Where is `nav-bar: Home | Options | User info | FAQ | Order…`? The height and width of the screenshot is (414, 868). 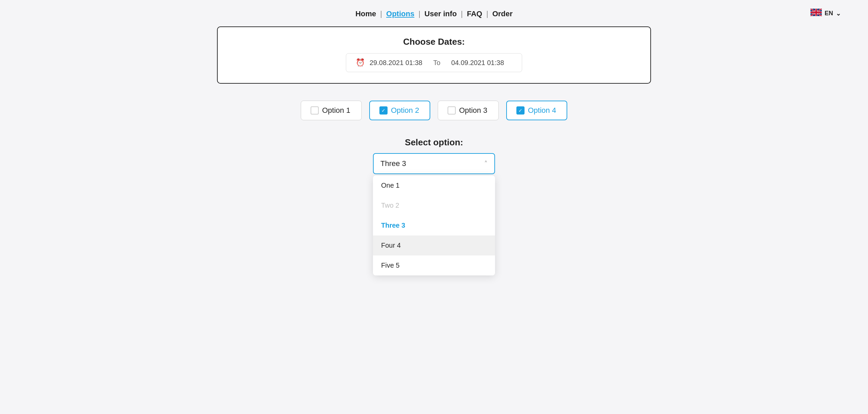
nav-bar: Home | Options | User info | FAQ | Order… is located at coordinates (434, 13).